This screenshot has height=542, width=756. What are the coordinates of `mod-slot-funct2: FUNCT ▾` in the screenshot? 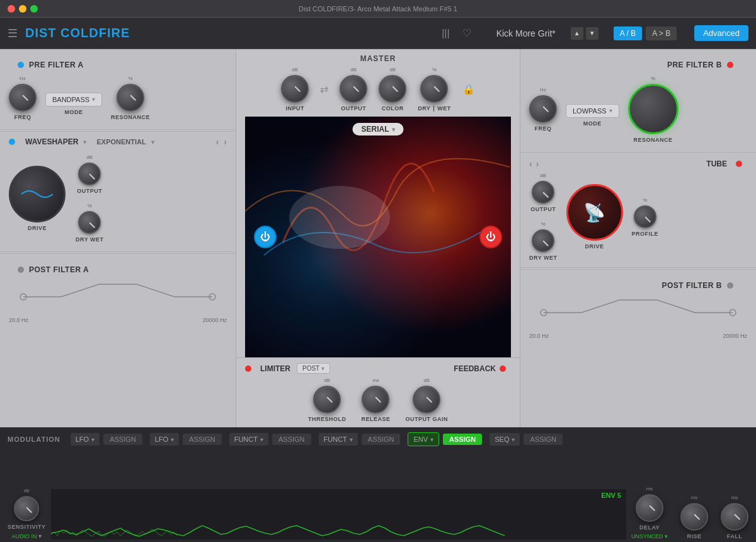 It's located at (338, 439).